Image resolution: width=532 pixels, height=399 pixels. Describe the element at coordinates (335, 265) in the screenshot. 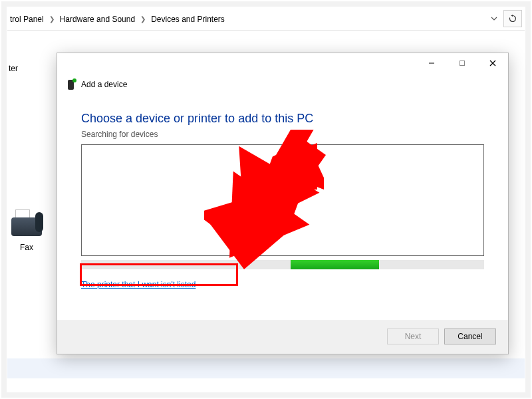

I see `progress-chunk` at that location.